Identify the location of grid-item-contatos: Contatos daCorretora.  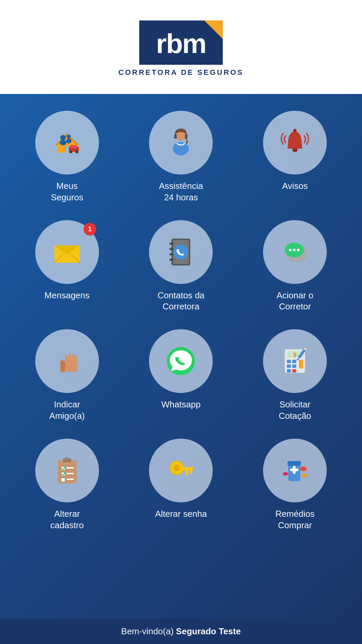
(181, 266).